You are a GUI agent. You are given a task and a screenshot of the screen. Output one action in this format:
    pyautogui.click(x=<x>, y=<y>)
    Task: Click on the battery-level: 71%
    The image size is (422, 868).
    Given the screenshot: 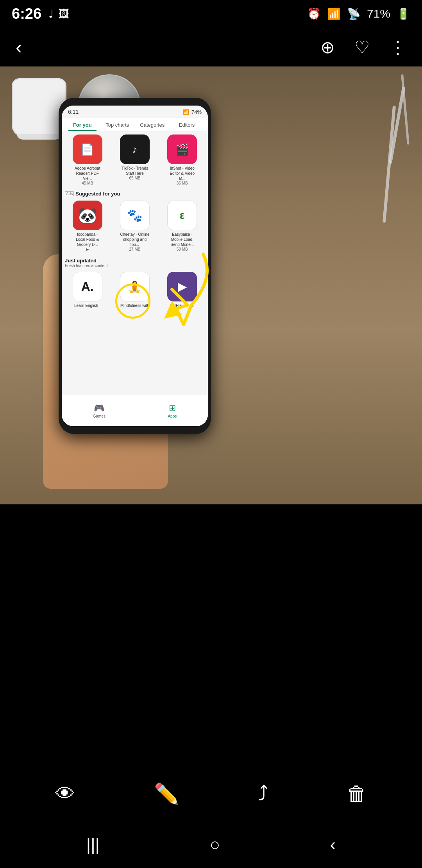 What is the action you would take?
    pyautogui.click(x=379, y=14)
    